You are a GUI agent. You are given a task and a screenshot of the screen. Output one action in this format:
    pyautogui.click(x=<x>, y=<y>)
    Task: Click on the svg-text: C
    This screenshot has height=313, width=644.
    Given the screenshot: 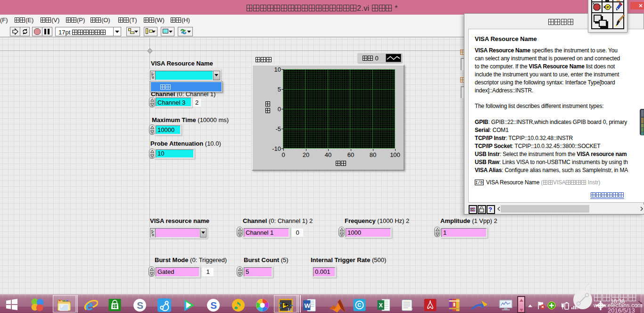 What is the action you would take?
    pyautogui.click(x=359, y=305)
    